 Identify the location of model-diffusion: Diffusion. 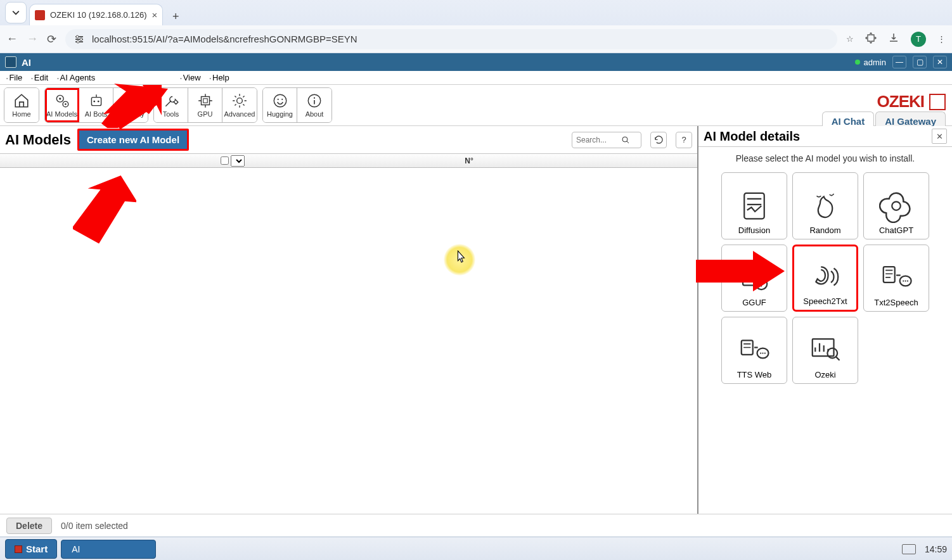
(754, 206).